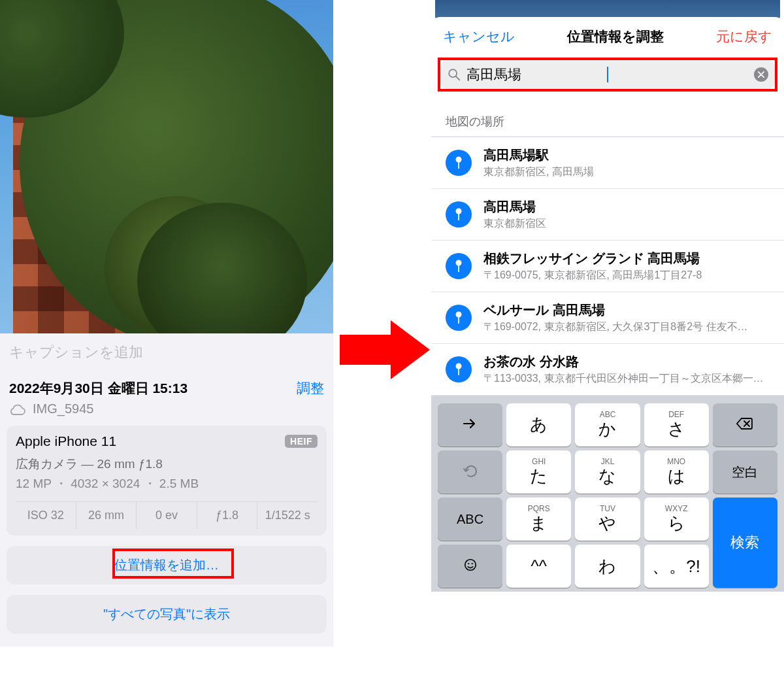  Describe the element at coordinates (745, 472) in the screenshot. I see `key-space: 空白` at that location.